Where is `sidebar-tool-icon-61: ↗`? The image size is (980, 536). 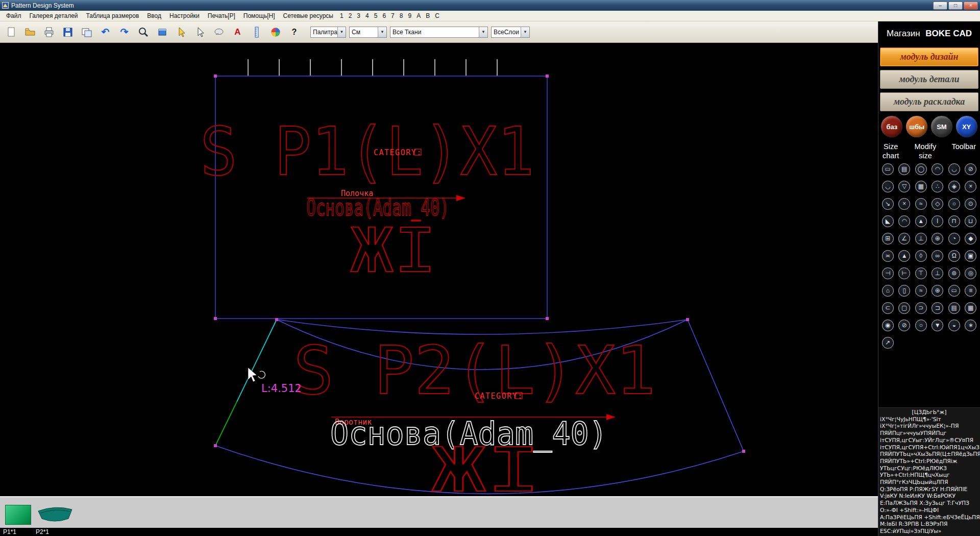 sidebar-tool-icon-61: ↗ is located at coordinates (888, 343).